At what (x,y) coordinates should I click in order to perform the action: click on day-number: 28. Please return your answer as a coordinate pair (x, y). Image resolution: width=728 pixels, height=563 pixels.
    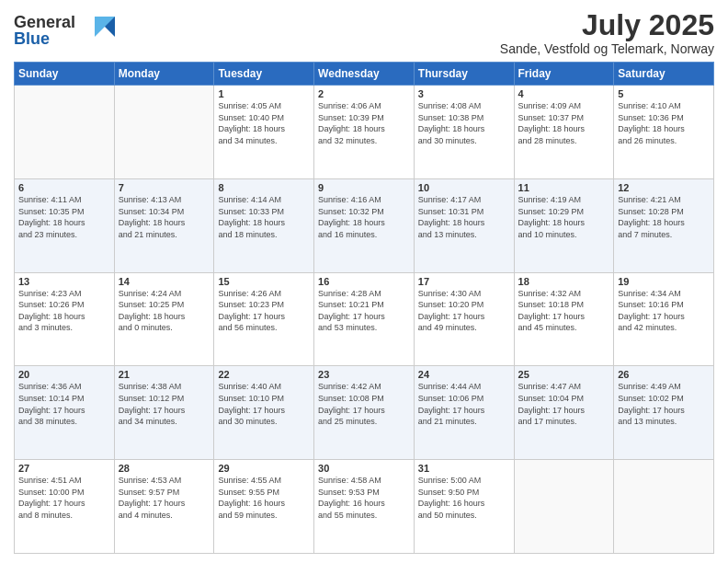
    Looking at the image, I should click on (165, 468).